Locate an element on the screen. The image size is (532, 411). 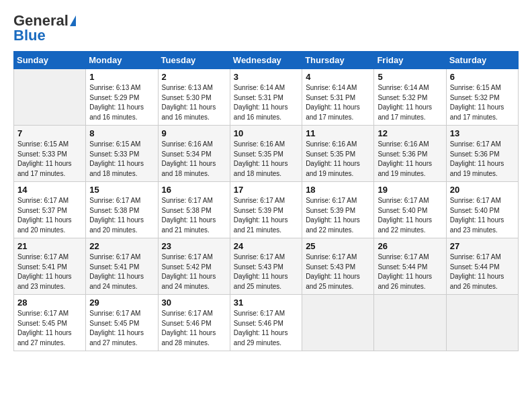
day-number: 20 is located at coordinates (482, 189).